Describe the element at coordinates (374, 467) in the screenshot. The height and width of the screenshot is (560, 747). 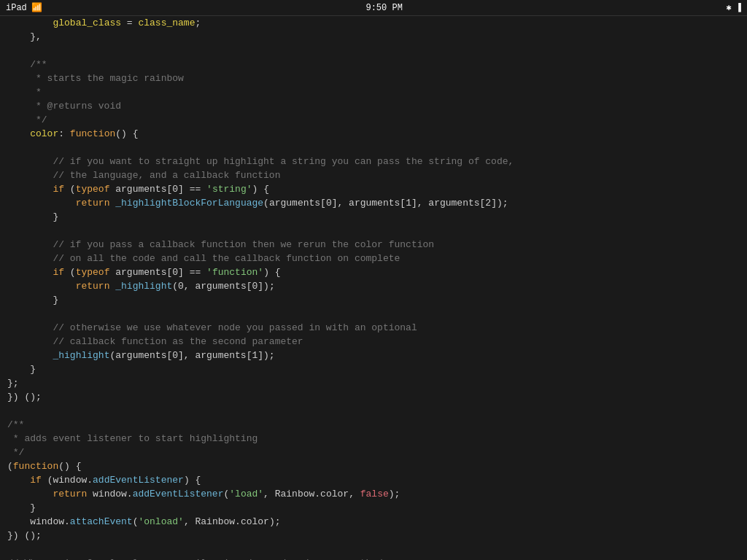
I see `code-line: (function() {` at that location.